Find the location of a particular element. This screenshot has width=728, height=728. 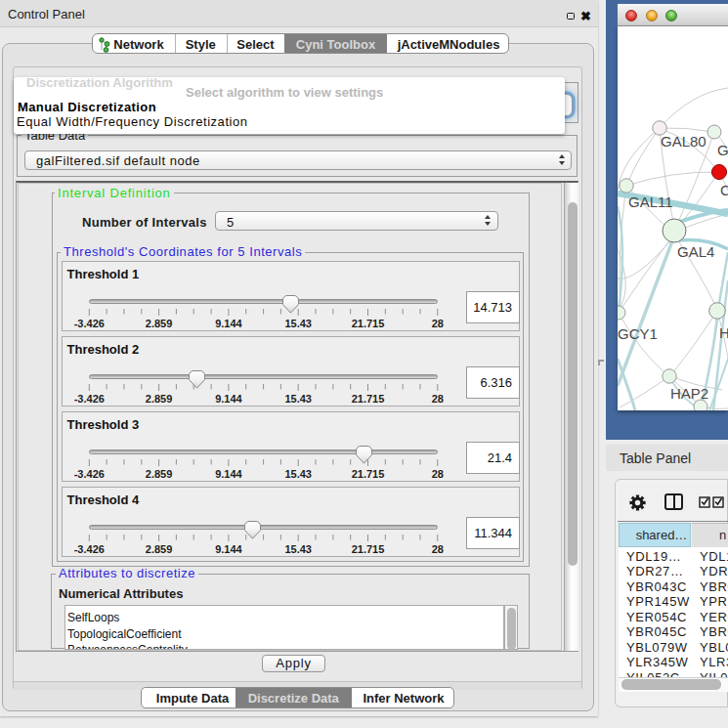

svg-text: GA is located at coordinates (723, 150).